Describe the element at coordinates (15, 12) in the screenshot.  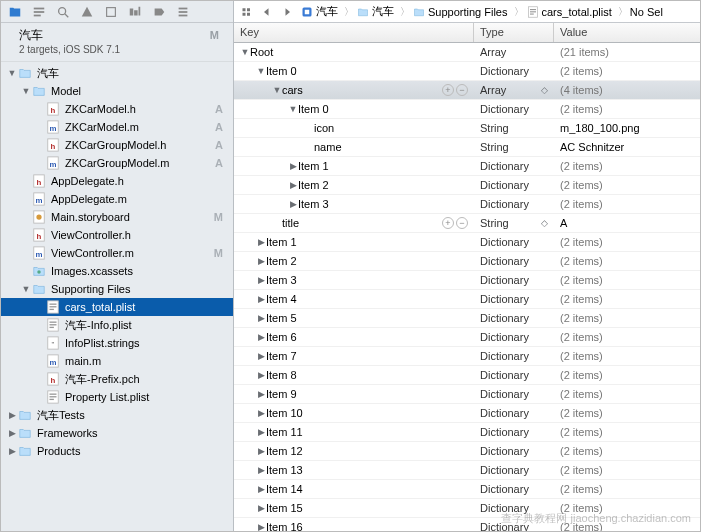
I see `nav-folder-icon` at that location.